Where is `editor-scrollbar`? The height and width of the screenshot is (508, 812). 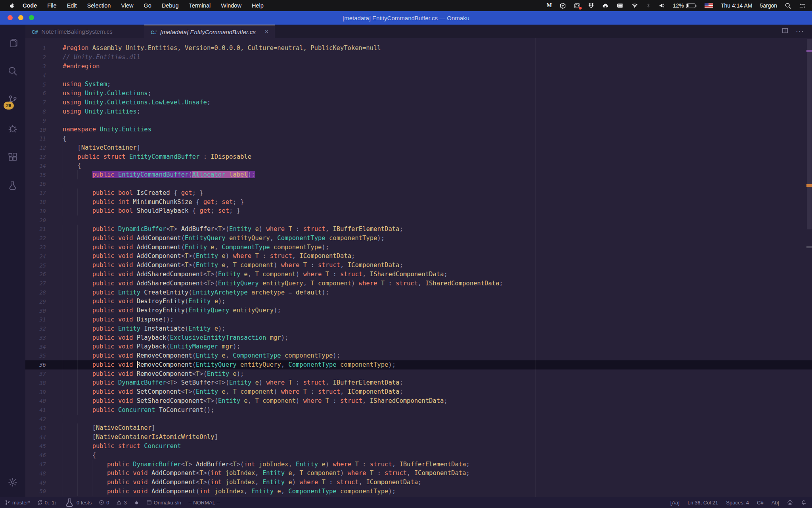 editor-scrollbar is located at coordinates (809, 267).